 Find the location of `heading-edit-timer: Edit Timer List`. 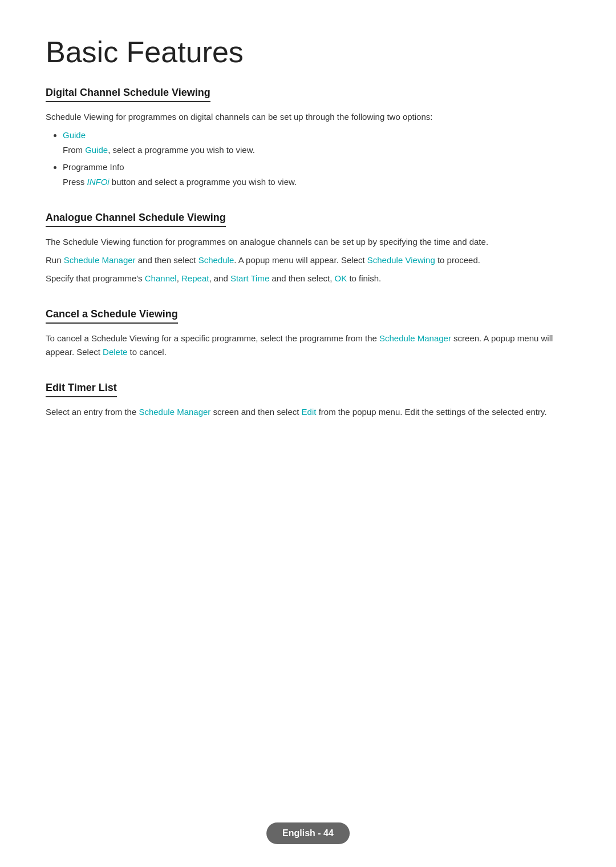

heading-edit-timer: Edit Timer List is located at coordinates (81, 389).